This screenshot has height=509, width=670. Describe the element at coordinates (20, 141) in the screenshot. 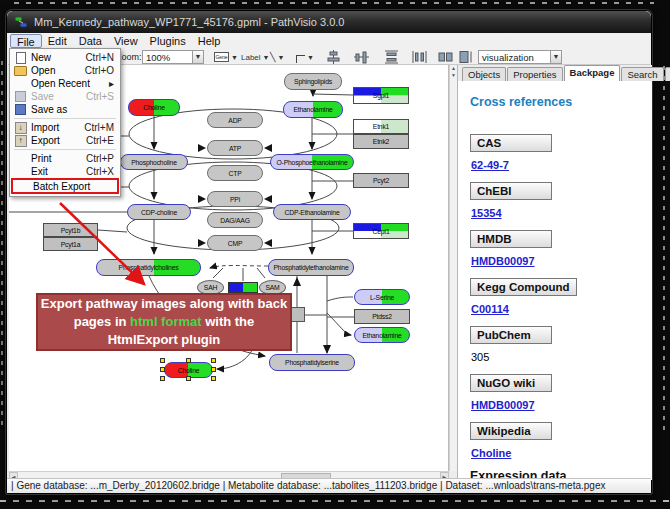

I see `export-icon` at that location.